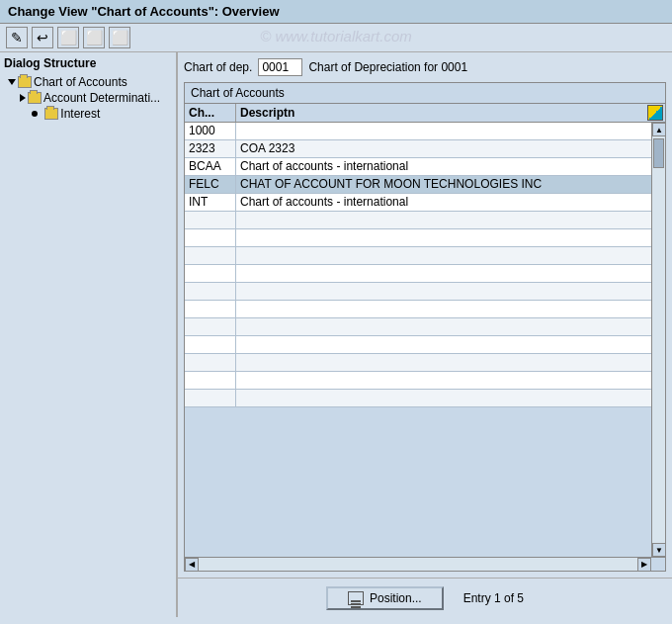  Describe the element at coordinates (425, 67) in the screenshot. I see `dep-row: Chart of dep. Chart of Depreciation for …` at that location.